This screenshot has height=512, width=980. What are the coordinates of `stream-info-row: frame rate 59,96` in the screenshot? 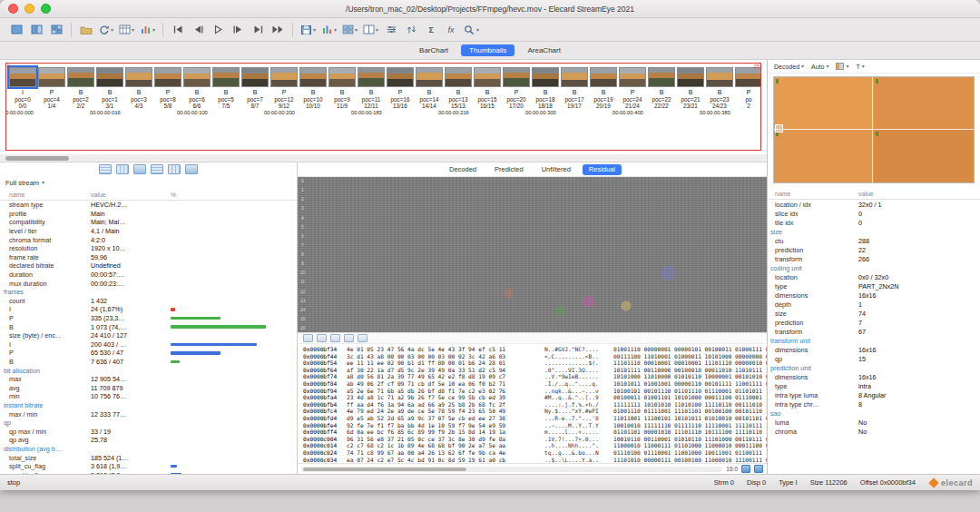 It's located at (149, 258).